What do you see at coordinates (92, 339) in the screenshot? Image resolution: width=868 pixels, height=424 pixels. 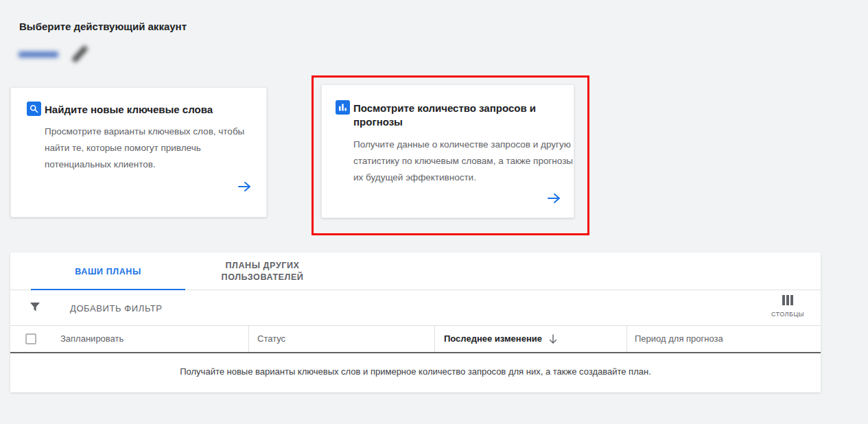 I see `column-header-plan: Запланировать` at bounding box center [92, 339].